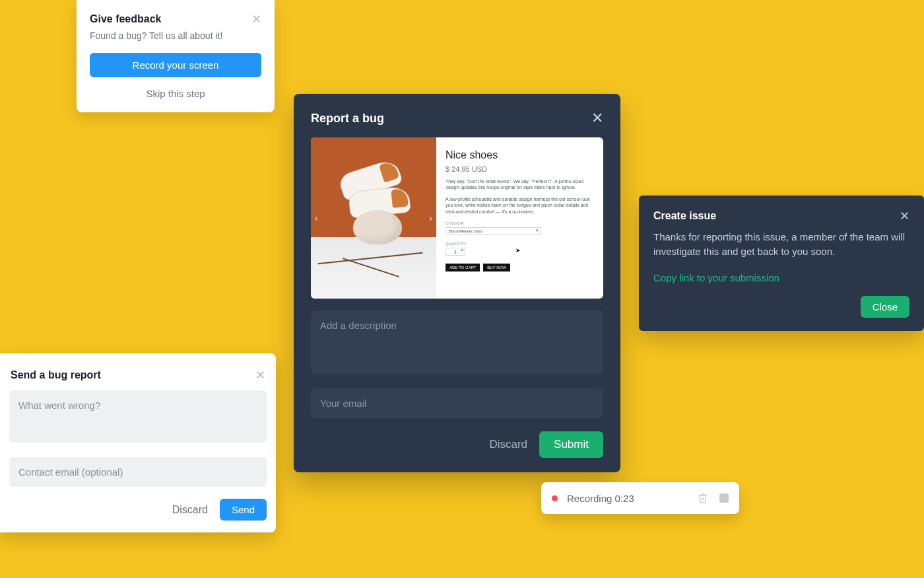  What do you see at coordinates (176, 65) in the screenshot?
I see `record-screen-button: Record your screen` at bounding box center [176, 65].